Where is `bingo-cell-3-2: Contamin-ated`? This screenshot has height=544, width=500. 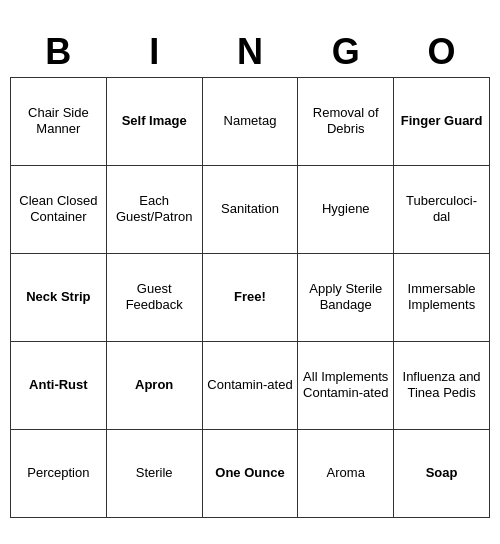 bingo-cell-3-2: Contamin-ated is located at coordinates (250, 385).